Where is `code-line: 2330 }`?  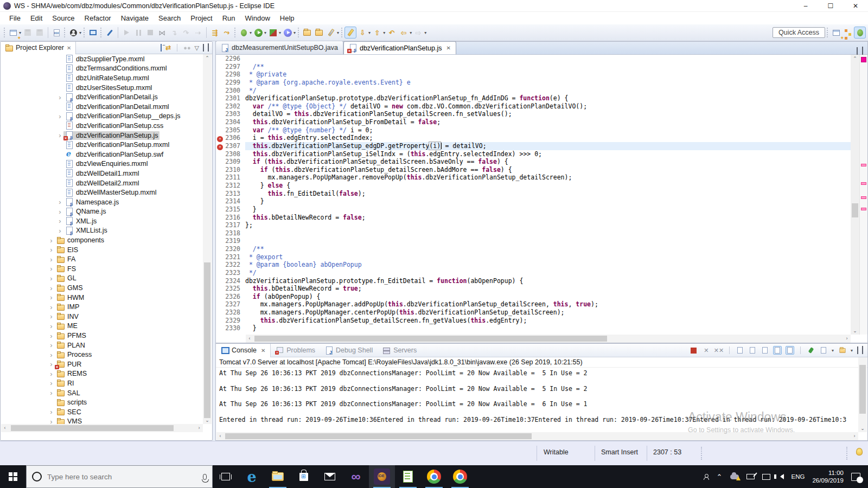 code-line: 2330 } is located at coordinates (533, 329).